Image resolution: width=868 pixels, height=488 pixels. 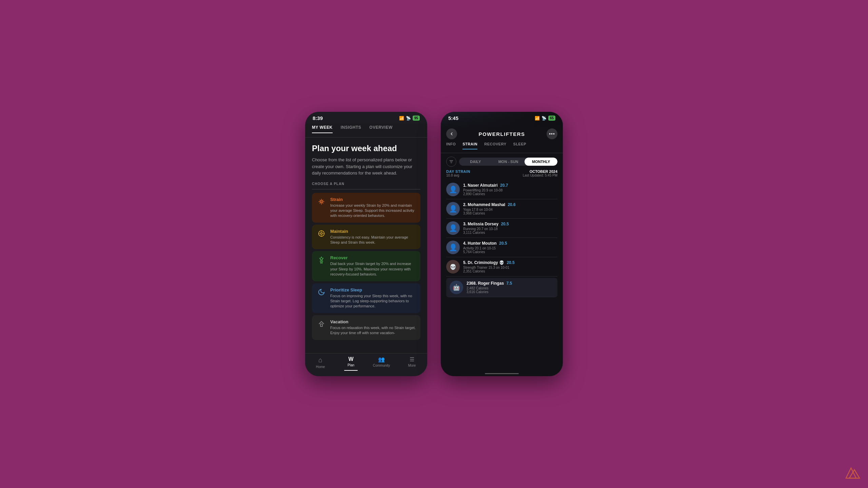 I want to click on member-list: 👤 1. Naser Almutairi 20.7 Powerlifting 2…, so click(x=502, y=239).